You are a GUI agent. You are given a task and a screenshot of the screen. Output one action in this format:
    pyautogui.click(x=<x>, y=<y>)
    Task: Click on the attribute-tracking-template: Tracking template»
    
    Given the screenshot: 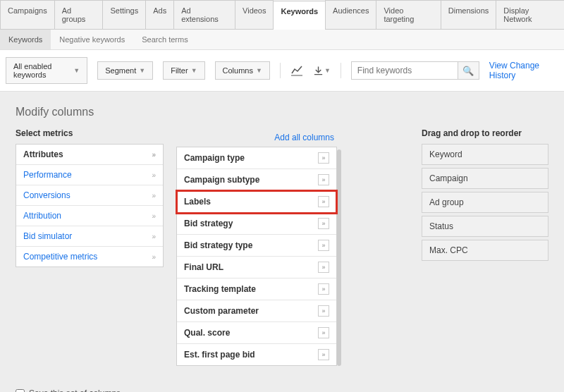 What is the action you would take?
    pyautogui.click(x=257, y=289)
    